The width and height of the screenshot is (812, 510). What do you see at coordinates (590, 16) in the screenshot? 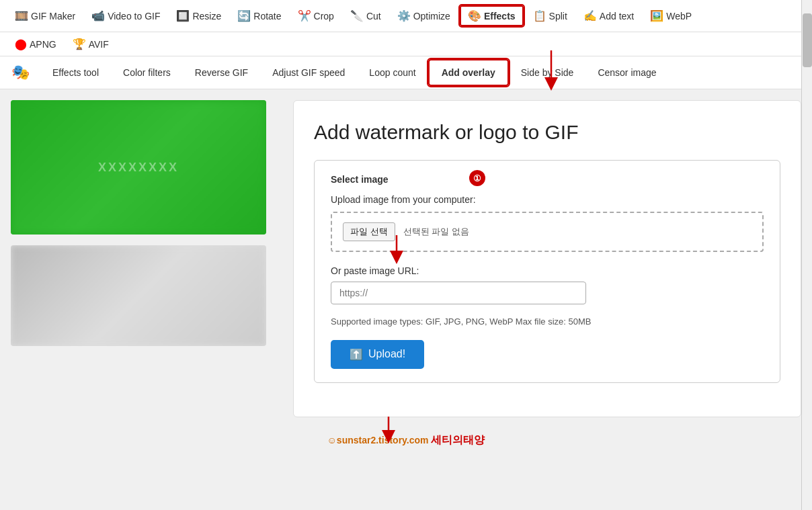
I see `add-text-icon: ✍️` at bounding box center [590, 16].